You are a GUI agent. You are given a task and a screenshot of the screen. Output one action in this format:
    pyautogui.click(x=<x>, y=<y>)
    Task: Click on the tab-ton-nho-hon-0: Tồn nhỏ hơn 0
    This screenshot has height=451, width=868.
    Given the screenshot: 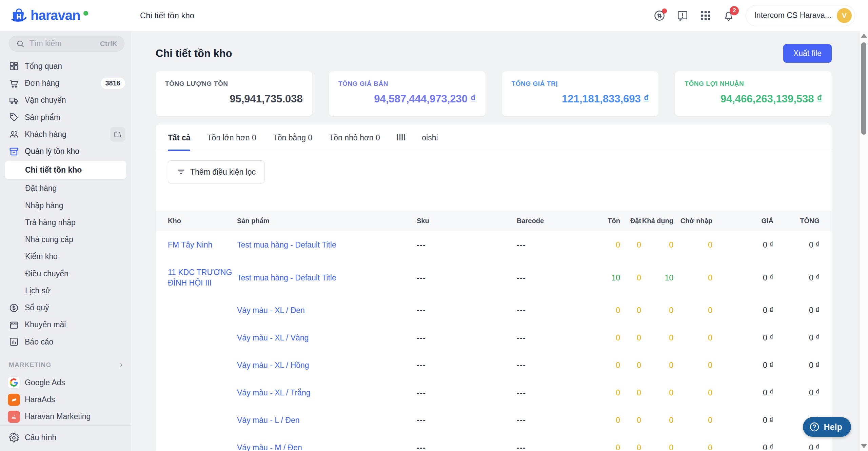 What is the action you would take?
    pyautogui.click(x=355, y=138)
    